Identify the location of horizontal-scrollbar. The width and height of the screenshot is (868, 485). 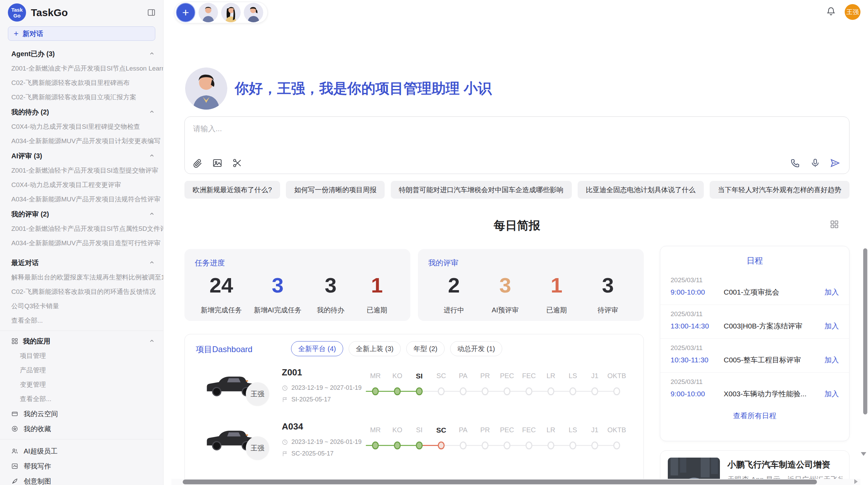
(516, 482).